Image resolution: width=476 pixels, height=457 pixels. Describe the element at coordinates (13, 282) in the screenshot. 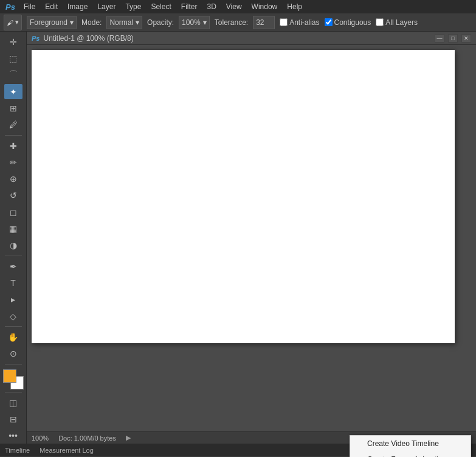

I see `type-tool: T` at that location.